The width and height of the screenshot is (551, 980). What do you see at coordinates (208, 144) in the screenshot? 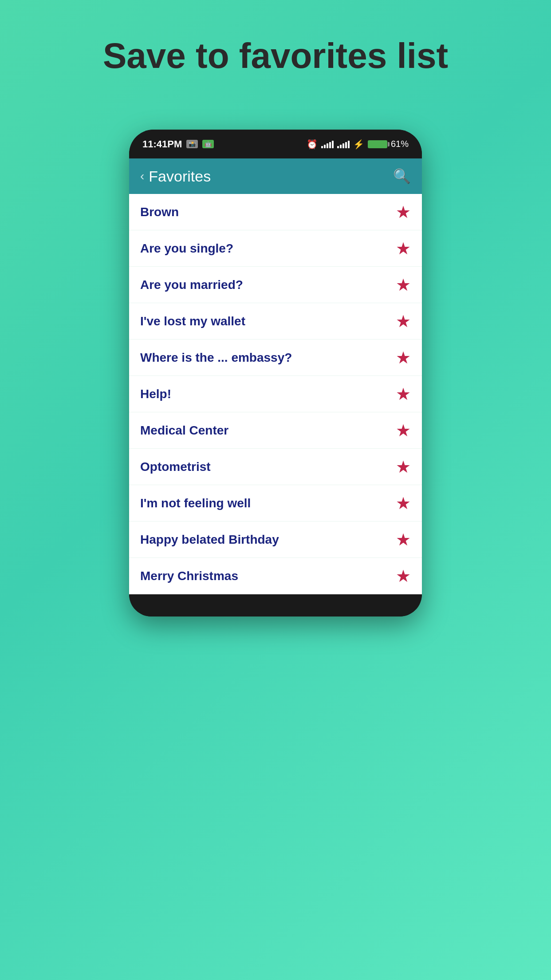
I see `notification-icon-2: 🤖` at bounding box center [208, 144].